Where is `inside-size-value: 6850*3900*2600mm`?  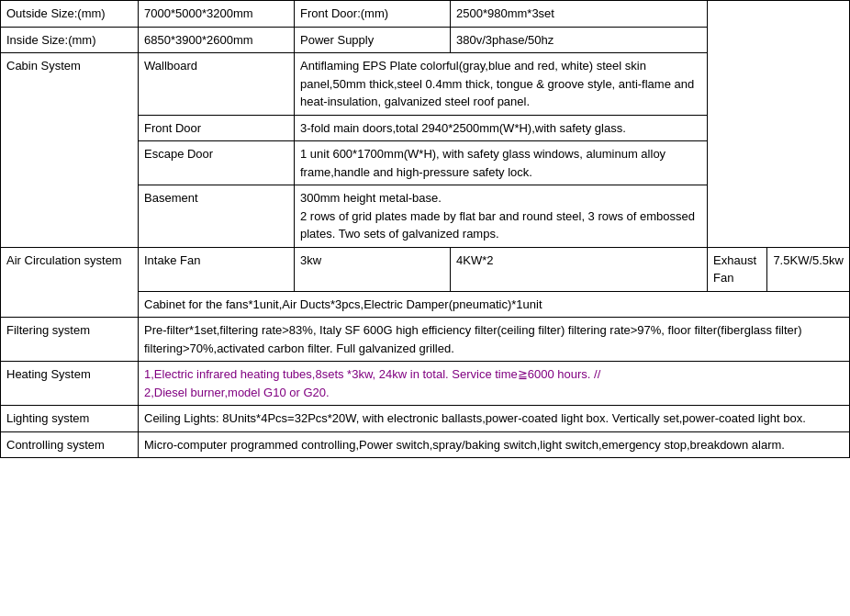 inside-size-value: 6850*3900*2600mm is located at coordinates (217, 40).